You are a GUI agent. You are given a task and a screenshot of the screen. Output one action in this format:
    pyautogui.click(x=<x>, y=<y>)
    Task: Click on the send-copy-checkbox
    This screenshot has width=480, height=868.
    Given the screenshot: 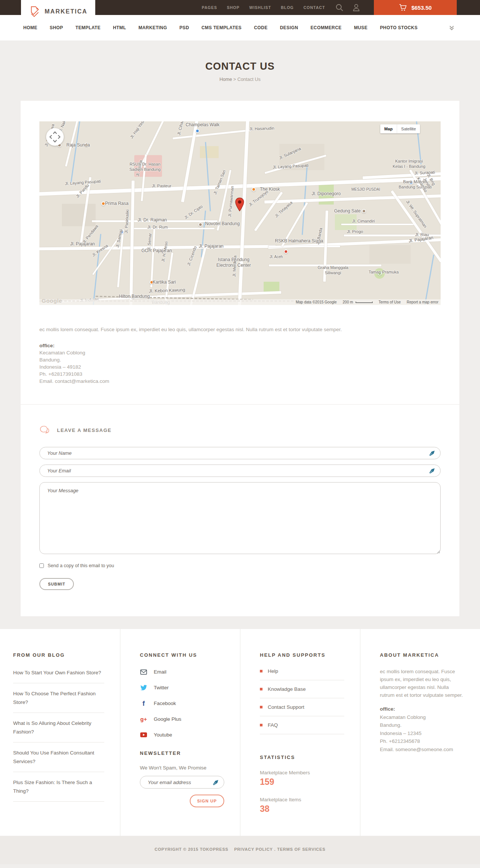 What is the action you would take?
    pyautogui.click(x=42, y=566)
    